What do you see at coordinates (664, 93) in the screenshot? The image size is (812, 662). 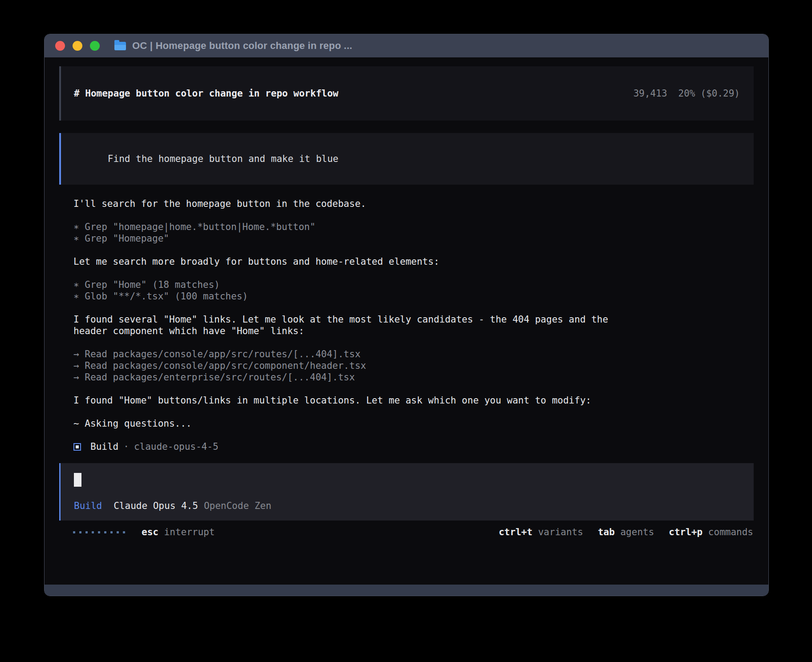 I see `session-stats: 39,41320%($0.29)` at bounding box center [664, 93].